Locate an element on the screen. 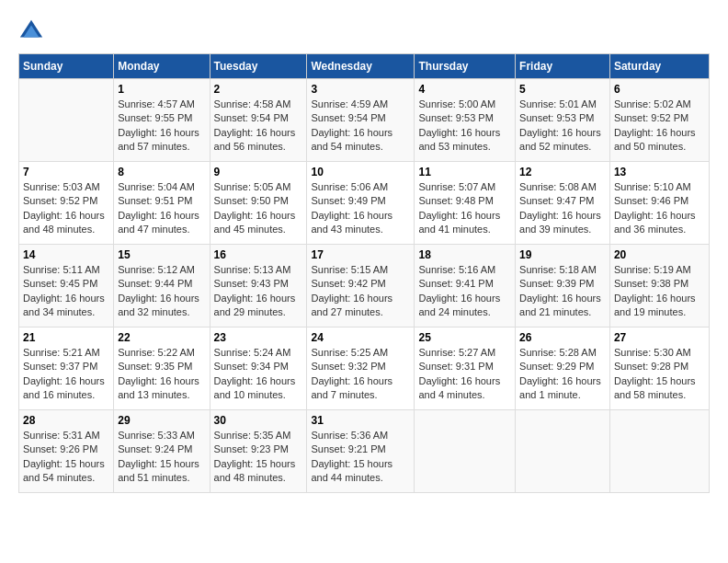  day-number: 24 is located at coordinates (360, 338).